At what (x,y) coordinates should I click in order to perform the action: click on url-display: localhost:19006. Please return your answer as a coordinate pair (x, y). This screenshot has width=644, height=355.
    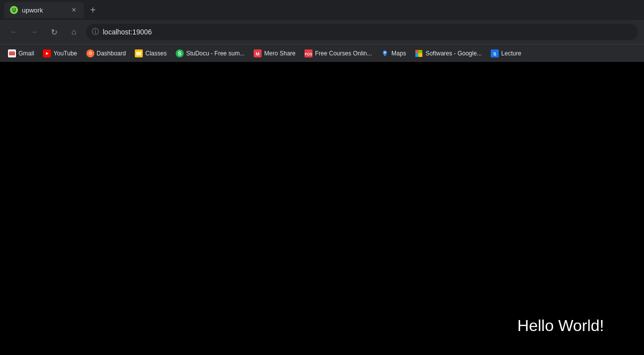
    Looking at the image, I should click on (367, 32).